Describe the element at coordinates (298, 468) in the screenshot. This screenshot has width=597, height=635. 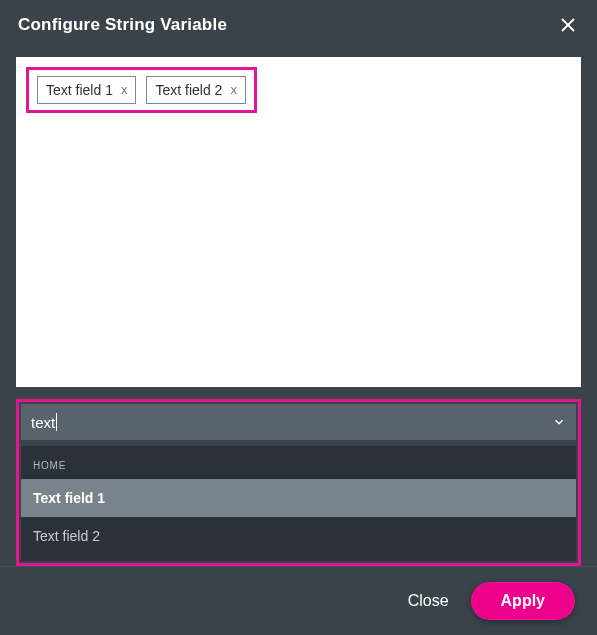
I see `dropdown-group-label: HOME` at that location.